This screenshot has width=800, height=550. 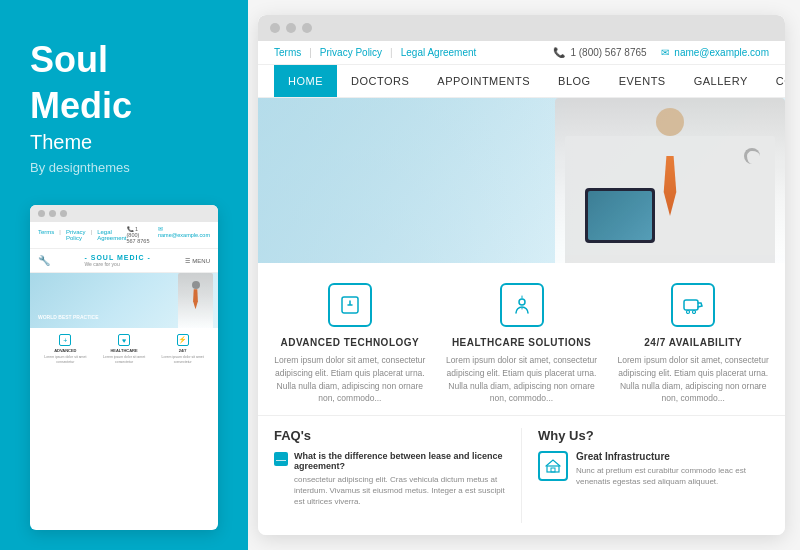 I want to click on theme-author: By designthemes, so click(x=124, y=168).